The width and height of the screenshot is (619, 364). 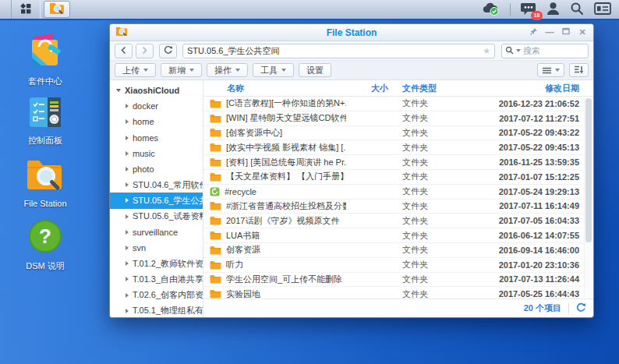 What do you see at coordinates (139, 248) in the screenshot?
I see `sidebar-item-label: svn` at bounding box center [139, 248].